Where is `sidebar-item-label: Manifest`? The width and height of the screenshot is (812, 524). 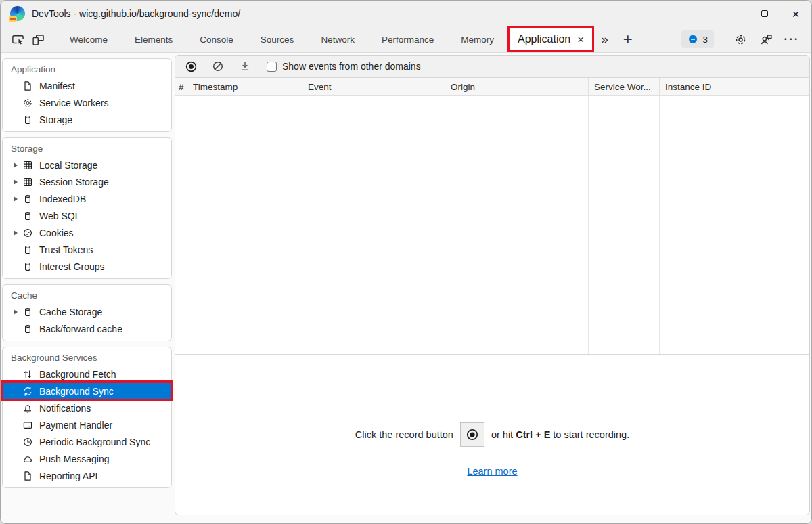
sidebar-item-label: Manifest is located at coordinates (57, 86).